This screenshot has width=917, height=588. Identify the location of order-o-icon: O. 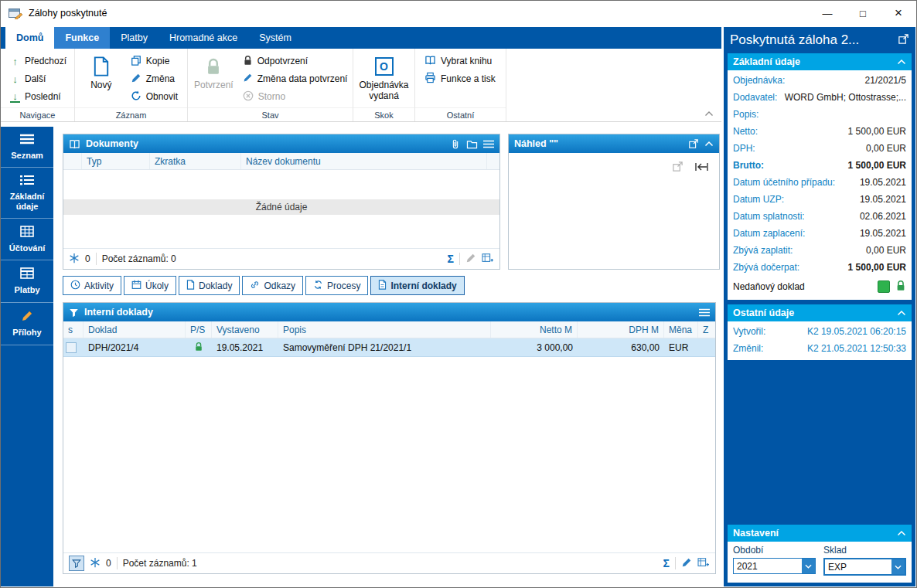
(384, 66).